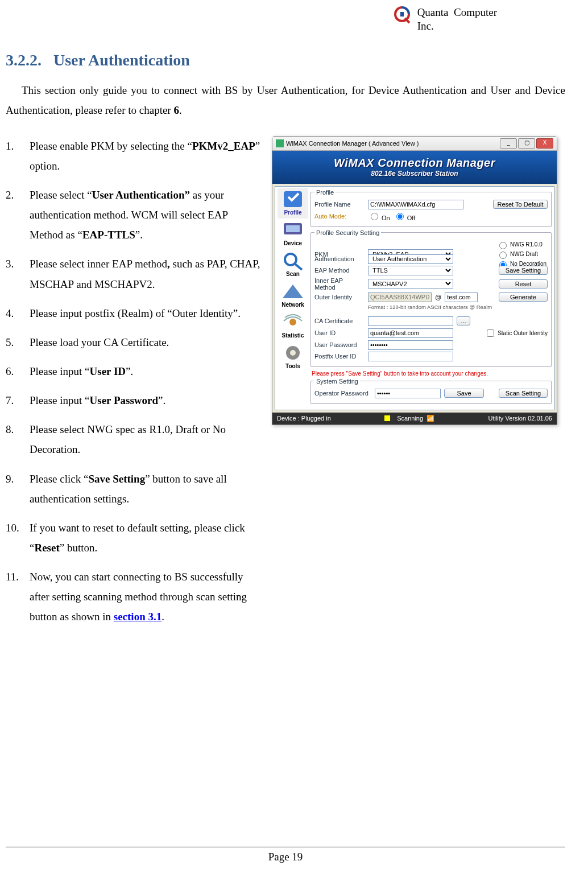 The image size is (588, 886). What do you see at coordinates (133, 274) in the screenshot?
I see `step-item: Please select inner EAP method, such as …` at bounding box center [133, 274].